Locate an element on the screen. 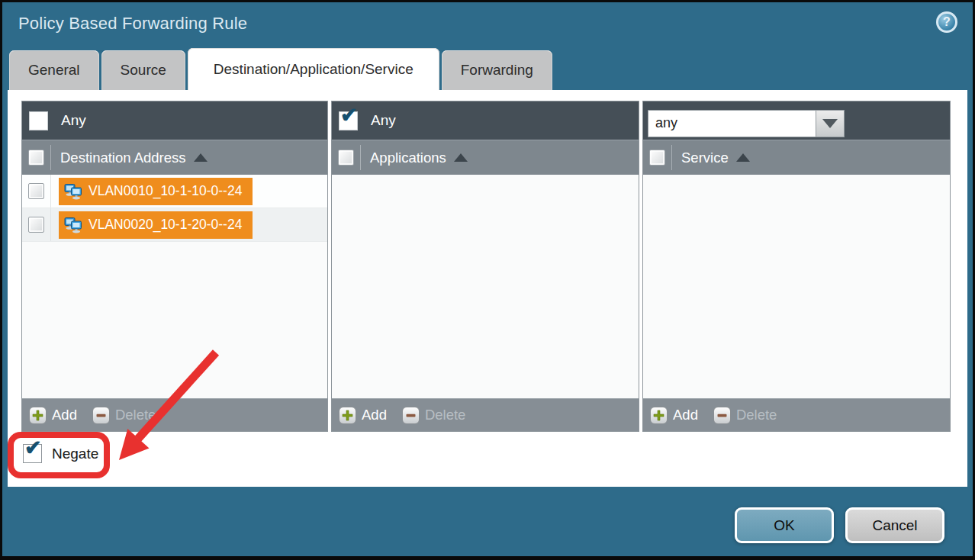 Image resolution: width=975 pixels, height=560 pixels. table-row: VLAN0010_10-1-10-0--24 is located at coordinates (175, 191).